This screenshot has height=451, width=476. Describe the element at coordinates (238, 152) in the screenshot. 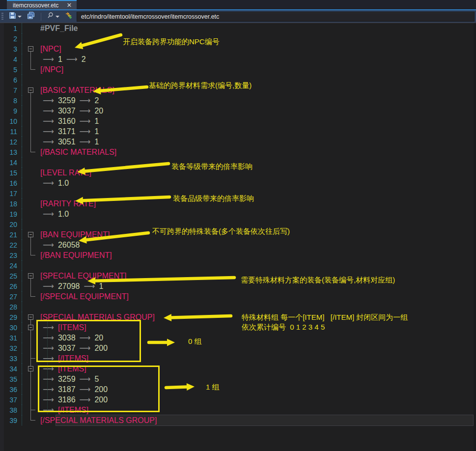

I see `code-line: 13[/BASIC MATERIALS]` at that location.